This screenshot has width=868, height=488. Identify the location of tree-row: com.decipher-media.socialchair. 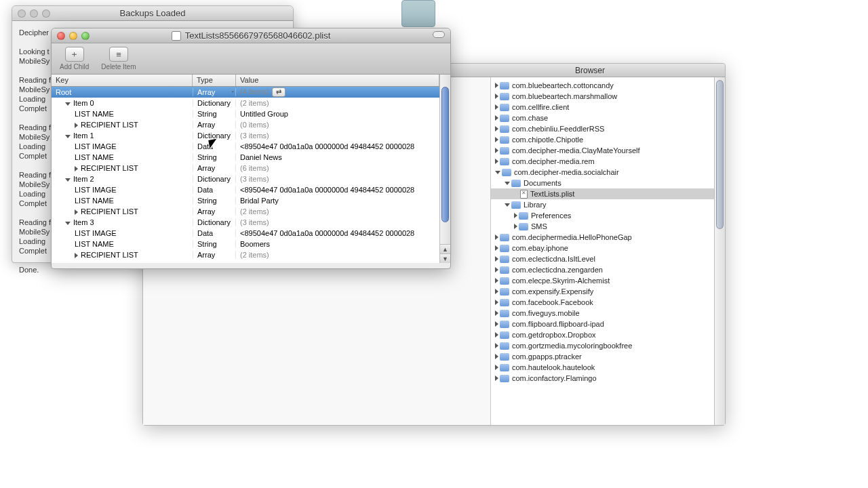
(602, 172).